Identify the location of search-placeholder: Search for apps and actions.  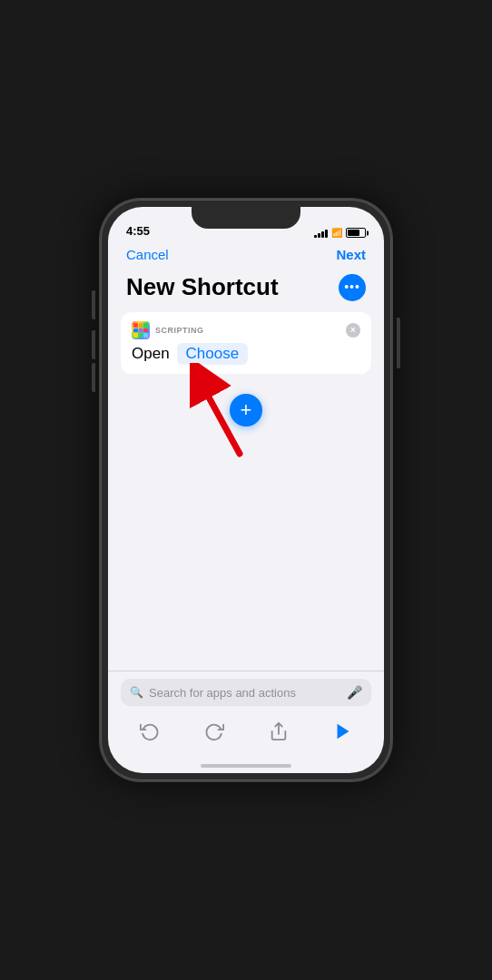
(245, 693).